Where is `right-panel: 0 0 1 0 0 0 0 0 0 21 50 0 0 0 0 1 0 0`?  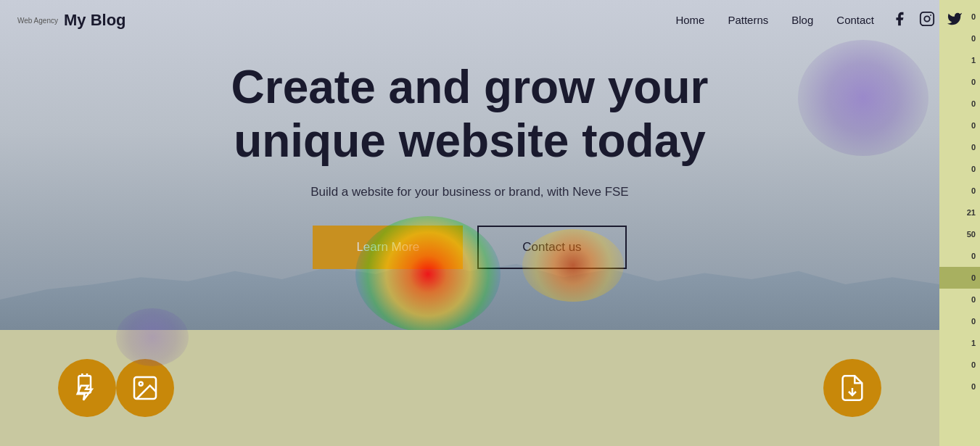
right-panel: 0 0 1 0 0 0 0 0 0 21 50 0 0 0 0 1 0 0 is located at coordinates (960, 223).